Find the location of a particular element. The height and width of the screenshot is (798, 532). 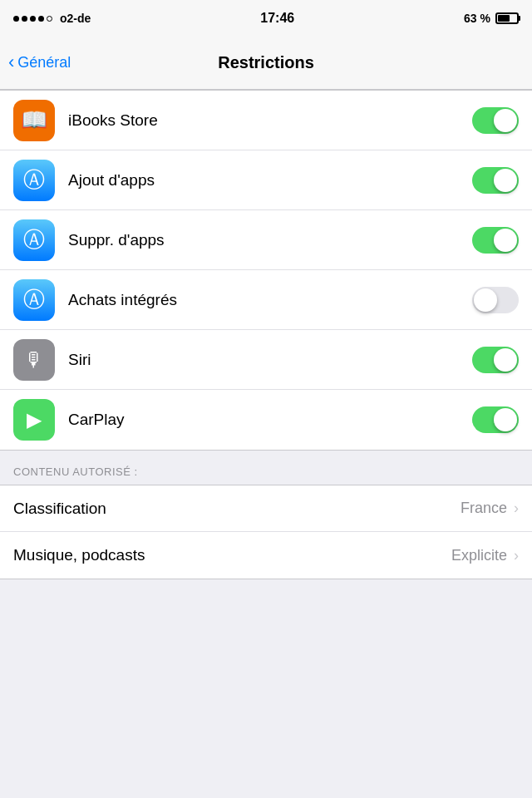

ajout-toggle-thumb is located at coordinates (505, 180).